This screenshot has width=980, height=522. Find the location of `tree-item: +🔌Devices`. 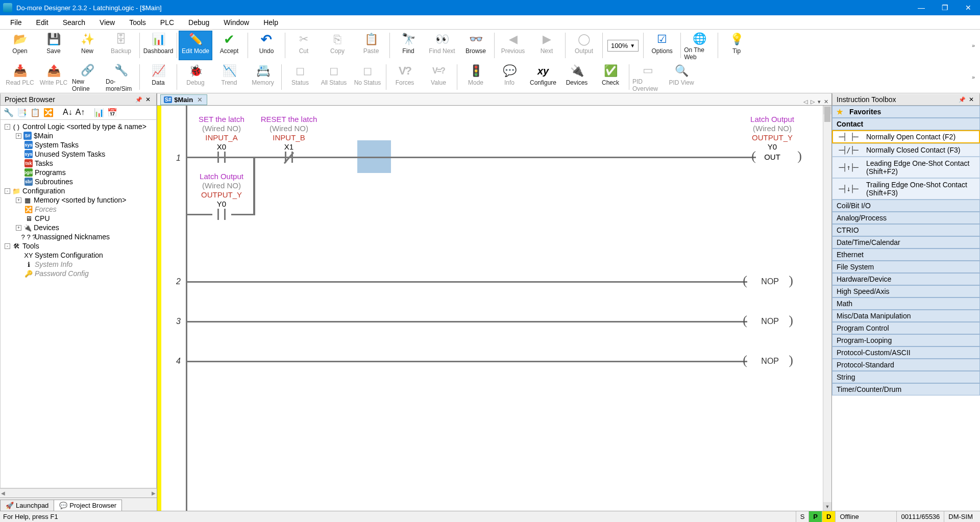

tree-item: +🔌Devices is located at coordinates (79, 228).